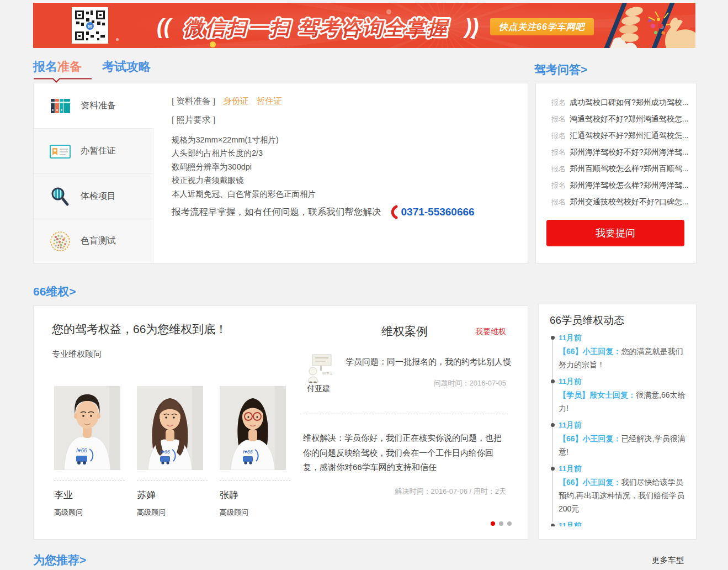  Describe the element at coordinates (94, 106) in the screenshot. I see `sidebar-item-materials: 资料准备` at that location.